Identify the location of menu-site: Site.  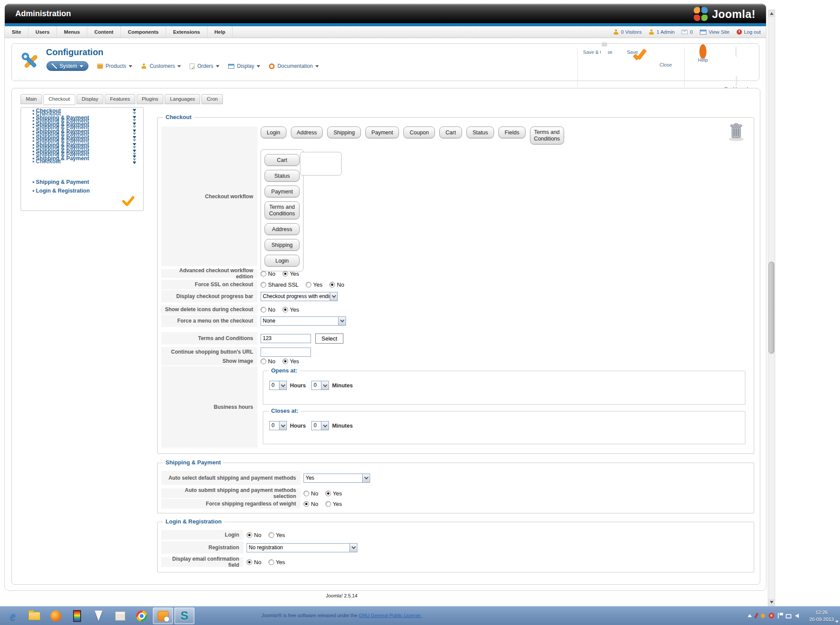
(17, 32).